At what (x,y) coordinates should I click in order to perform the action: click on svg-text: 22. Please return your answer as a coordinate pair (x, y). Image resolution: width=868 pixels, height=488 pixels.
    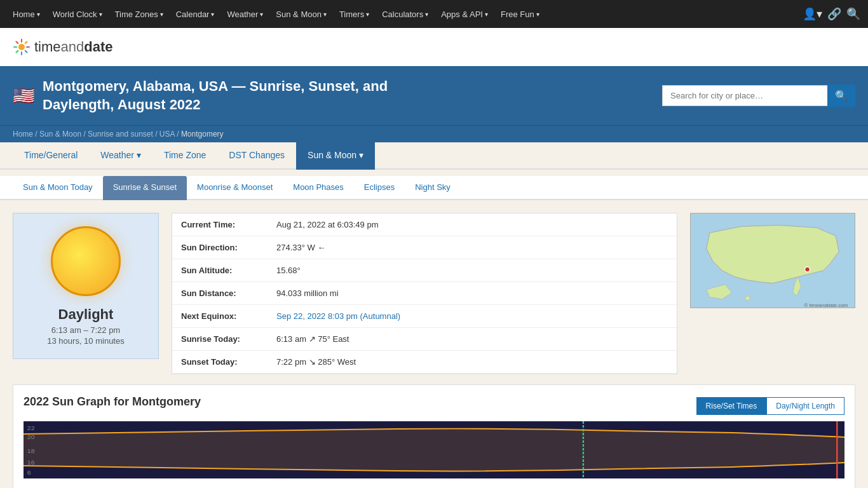
    Looking at the image, I should click on (31, 428).